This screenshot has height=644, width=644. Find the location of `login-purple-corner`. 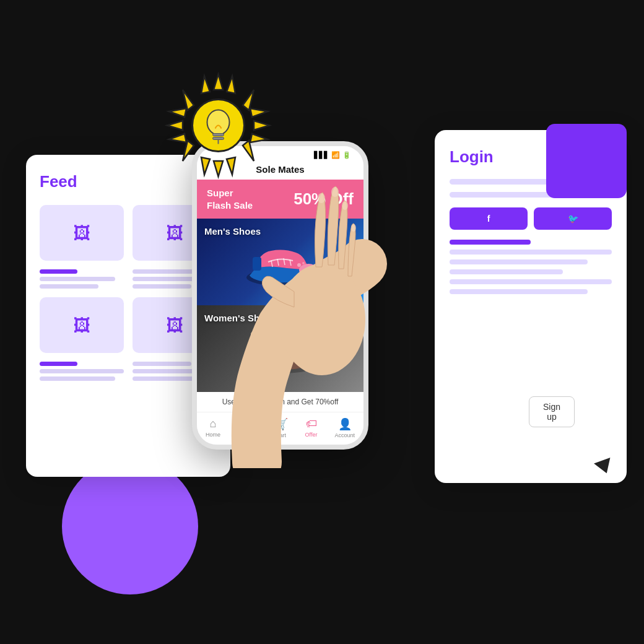

login-purple-corner is located at coordinates (586, 161).